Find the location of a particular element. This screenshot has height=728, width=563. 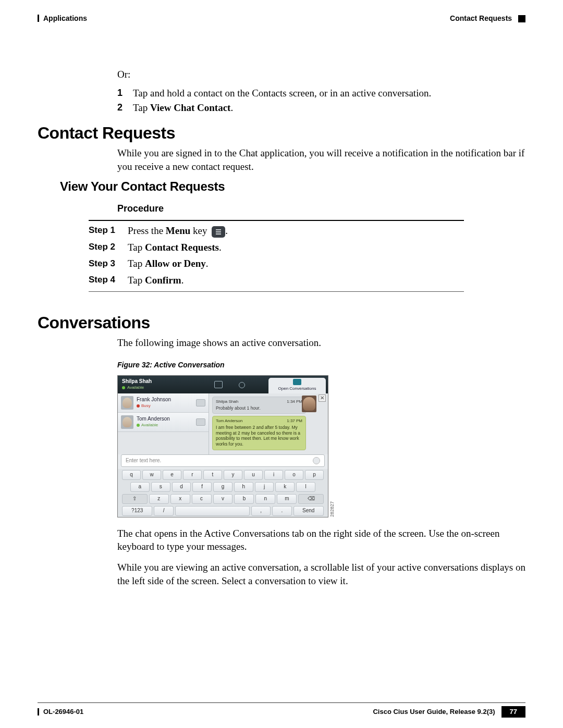

heading-contact-requests: Contact Requests is located at coordinates (106, 133).